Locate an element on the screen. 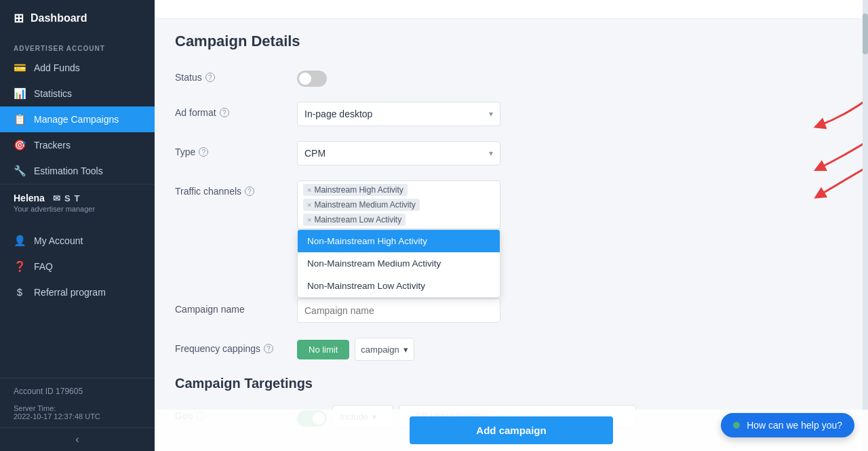  type-select: CPM ▾ is located at coordinates (399, 153).